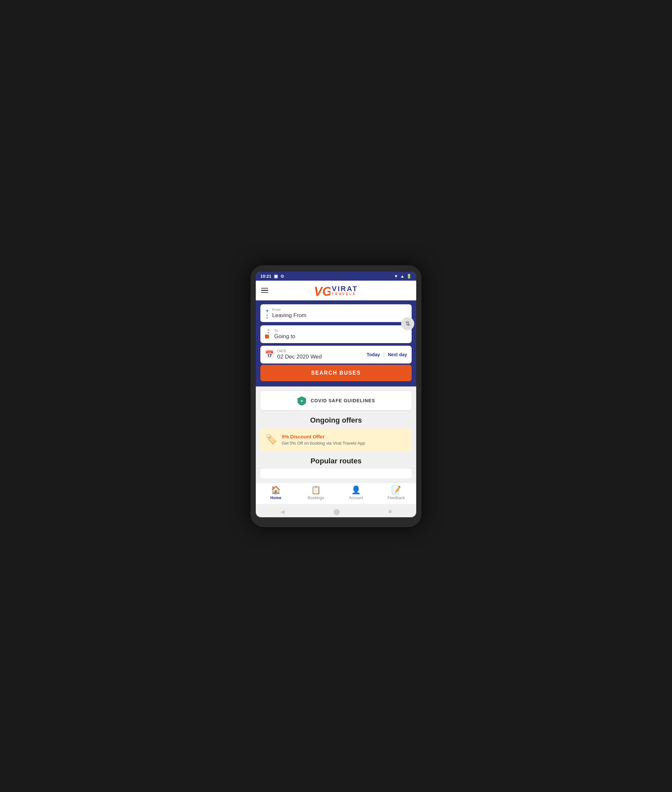  What do you see at coordinates (276, 490) in the screenshot?
I see `home-icon: 🏠` at bounding box center [276, 490].